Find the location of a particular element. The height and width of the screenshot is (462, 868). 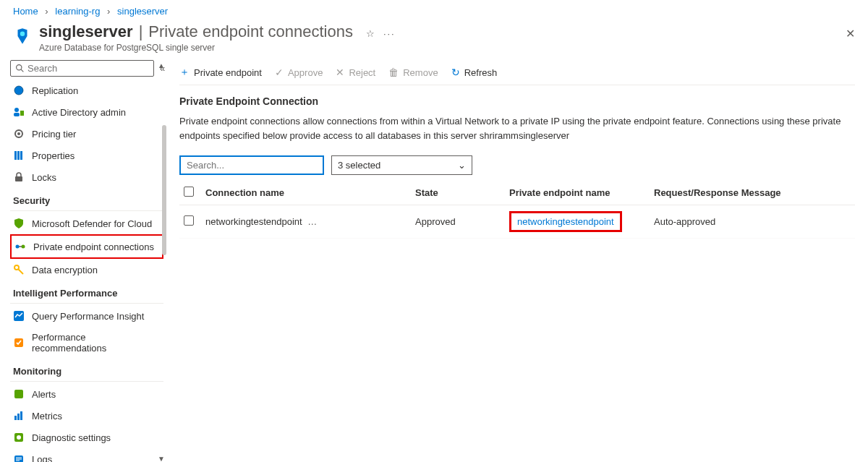

toolbar-label: Private endpoint is located at coordinates (228, 72).